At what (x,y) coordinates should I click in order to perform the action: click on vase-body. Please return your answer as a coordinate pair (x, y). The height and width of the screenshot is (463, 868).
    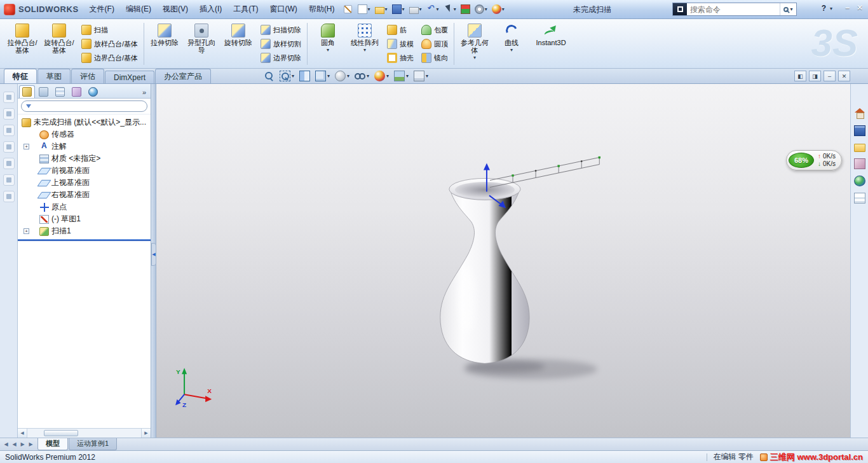
    Looking at the image, I should click on (485, 276).